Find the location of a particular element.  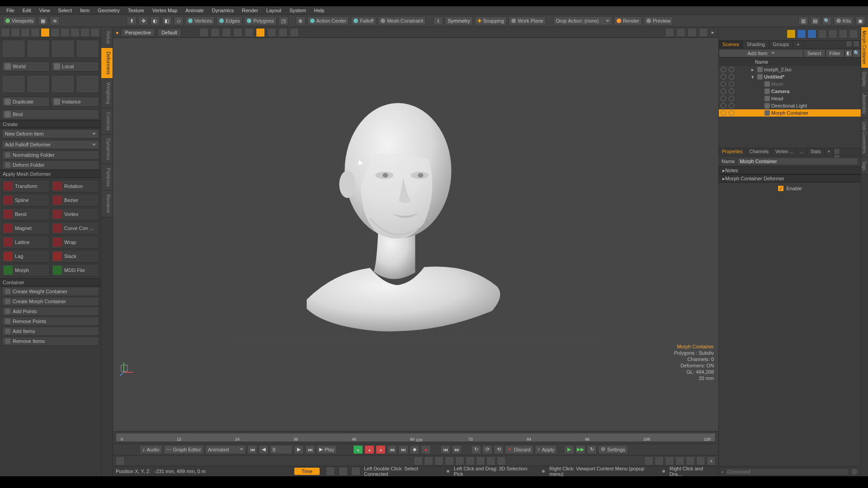

add-points: Add Points is located at coordinates (51, 311).